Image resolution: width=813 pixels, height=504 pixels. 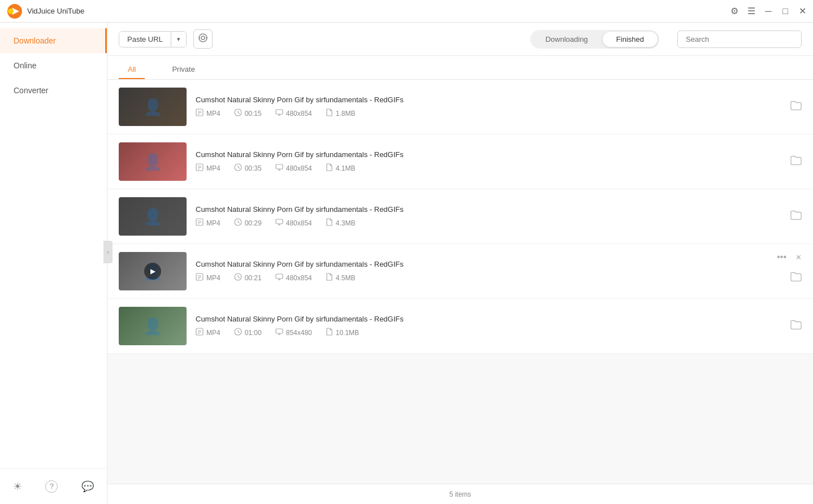 What do you see at coordinates (203, 39) in the screenshot?
I see `watch-button` at bounding box center [203, 39].